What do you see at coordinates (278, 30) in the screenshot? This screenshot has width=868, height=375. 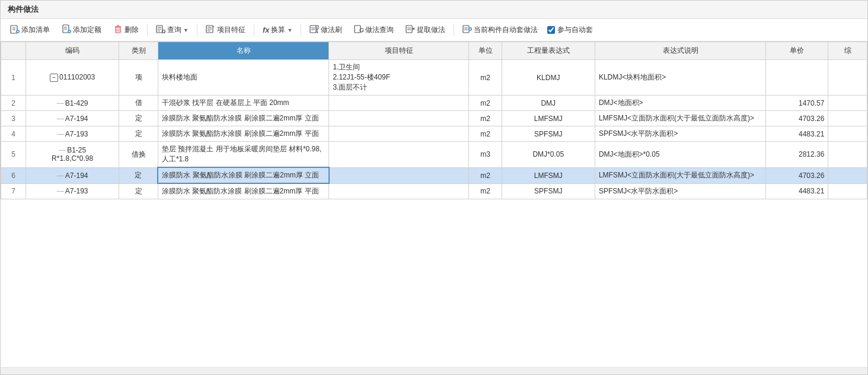 I see `convert-label: 换算` at bounding box center [278, 30].